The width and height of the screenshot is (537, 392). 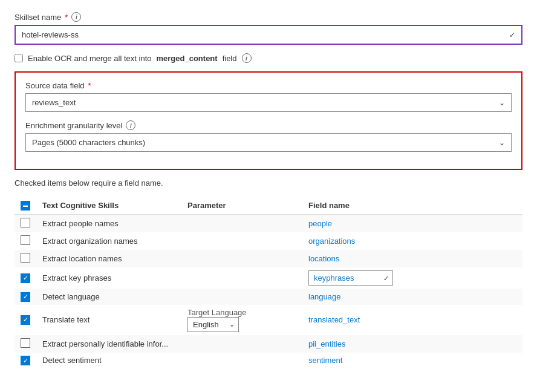 I want to click on row-4-param, so click(x=242, y=296).